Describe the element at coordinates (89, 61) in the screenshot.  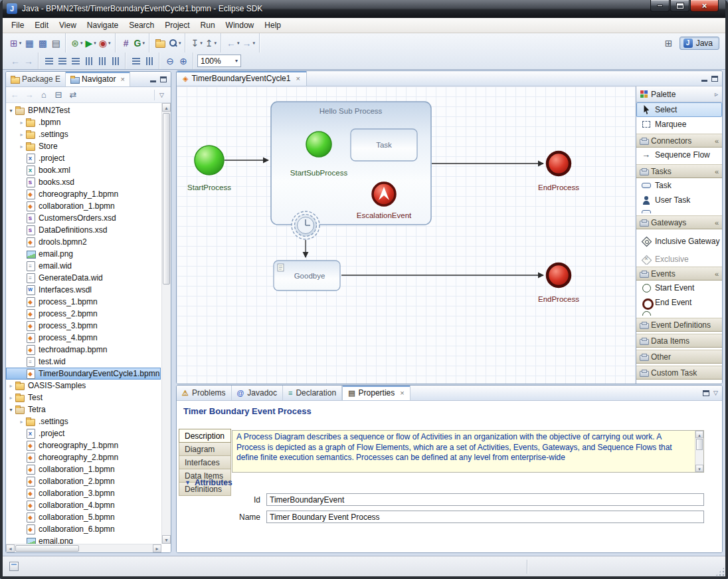
I see `align-top-button` at that location.